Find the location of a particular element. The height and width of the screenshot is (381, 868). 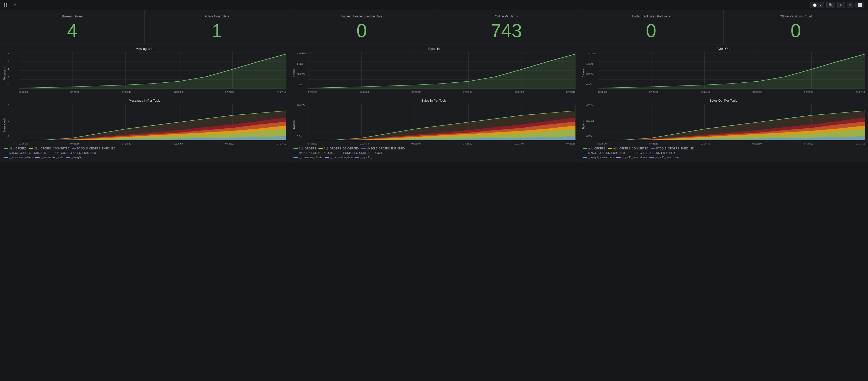

chart-panel-bytes-out-per-topic: Bytes Out Per TopicBytes/s400 B/s200 B/s… is located at coordinates (723, 129).